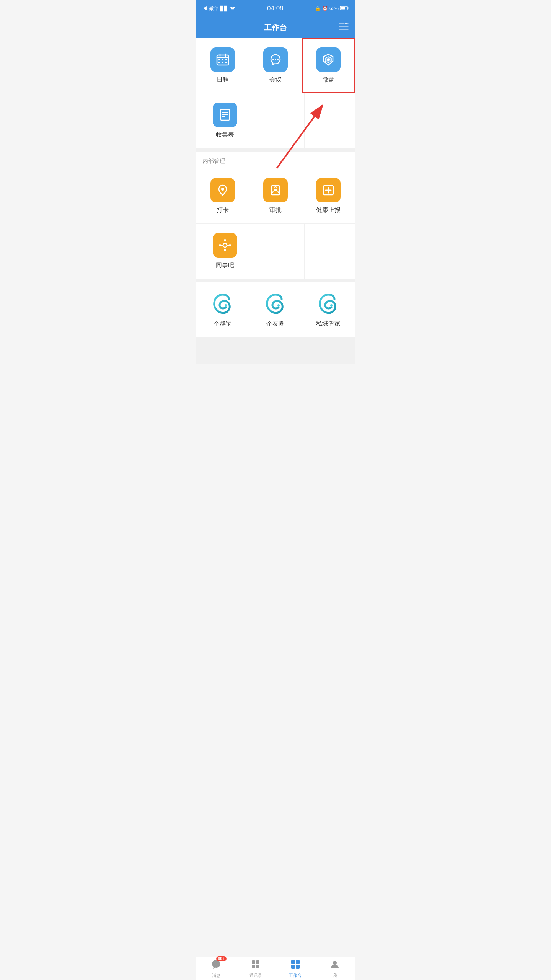 The width and height of the screenshot is (551, 980). I want to click on app-header: 工作台, so click(276, 28).